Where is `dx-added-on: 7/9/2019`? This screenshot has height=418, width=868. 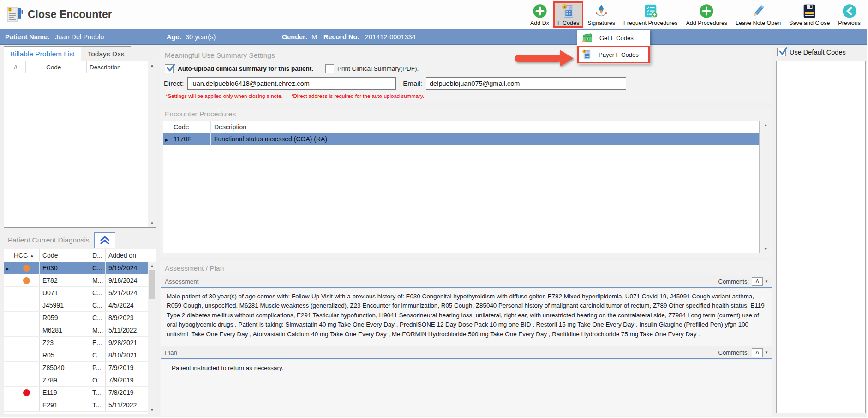 dx-added-on: 7/9/2019 is located at coordinates (126, 380).